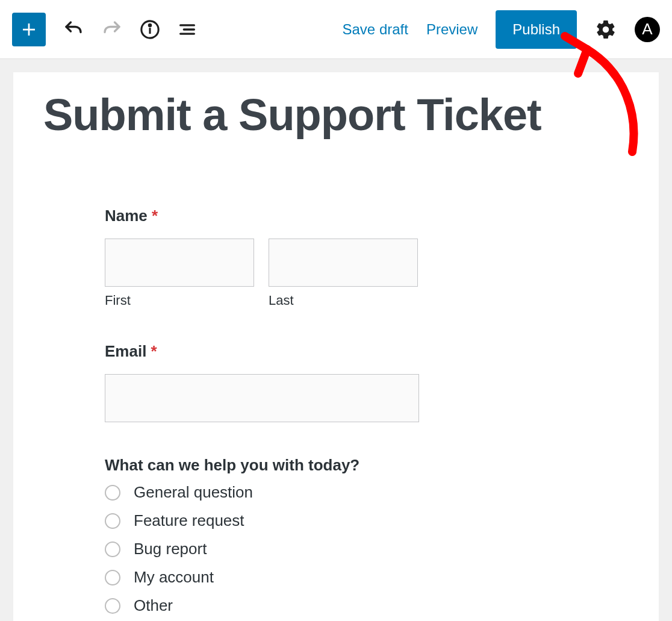  I want to click on email-input, so click(262, 398).